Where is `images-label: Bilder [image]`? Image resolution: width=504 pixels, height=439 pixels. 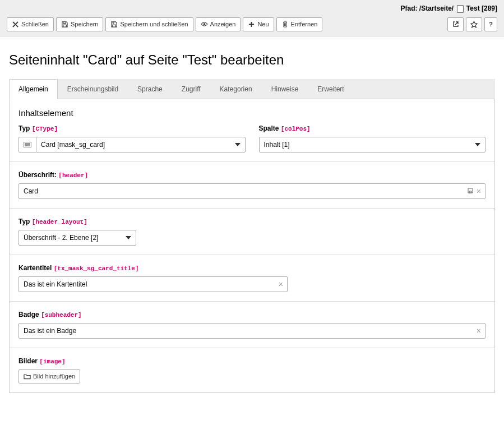 images-label: Bilder [image] is located at coordinates (252, 361).